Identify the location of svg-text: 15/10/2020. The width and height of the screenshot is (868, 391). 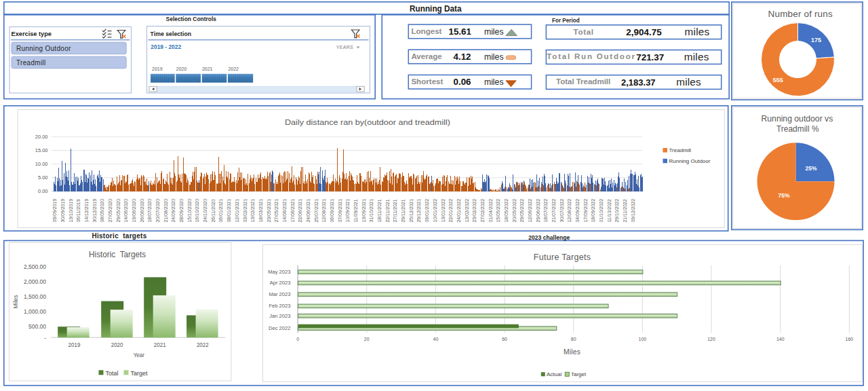
(190, 210).